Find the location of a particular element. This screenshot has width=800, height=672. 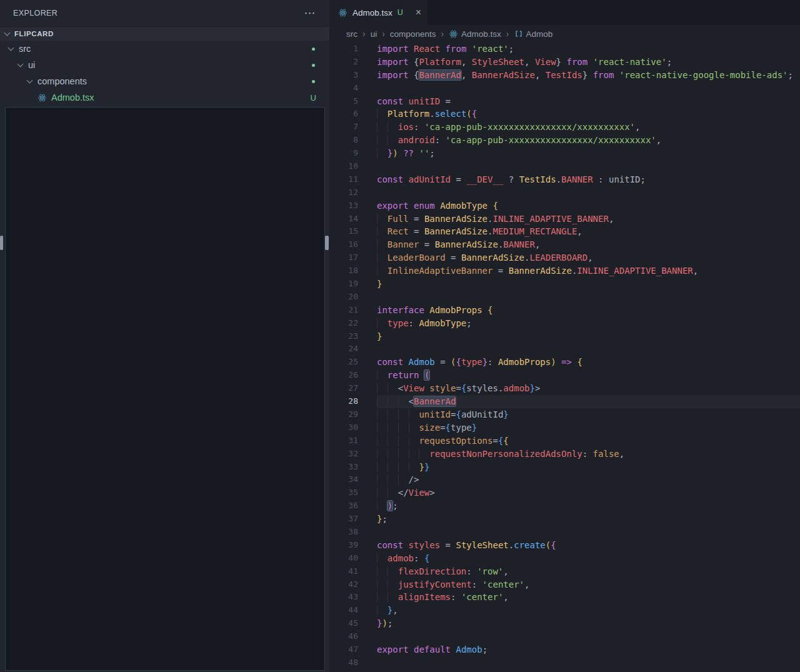

code-line: }} is located at coordinates (589, 468).